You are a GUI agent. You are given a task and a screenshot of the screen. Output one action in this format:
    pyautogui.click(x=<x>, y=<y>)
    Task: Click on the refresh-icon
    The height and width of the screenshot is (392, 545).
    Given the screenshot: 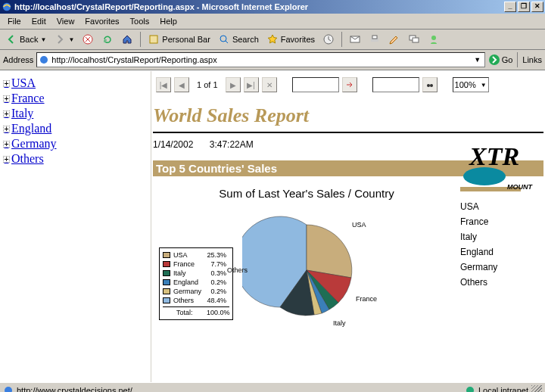 What is the action you would take?
    pyautogui.click(x=107, y=39)
    